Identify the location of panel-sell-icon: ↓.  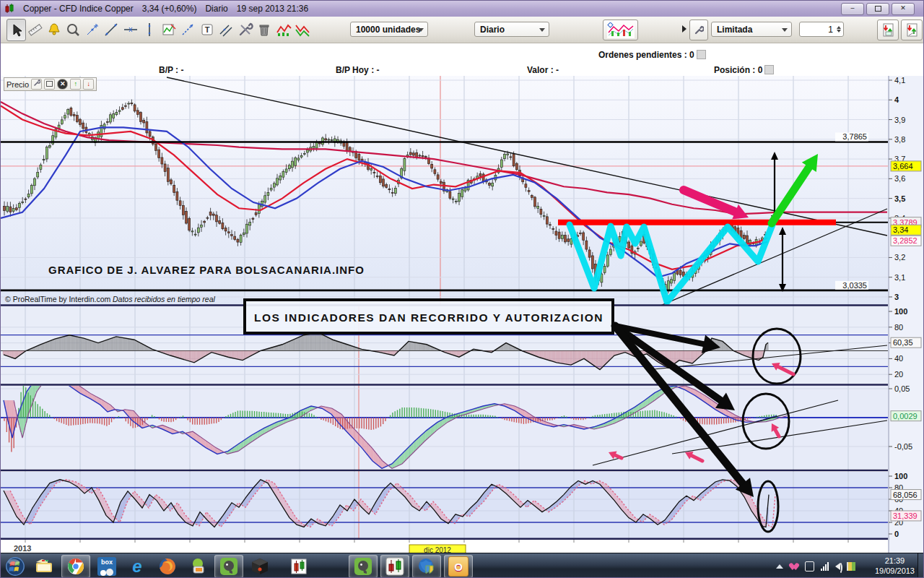
(88, 84).